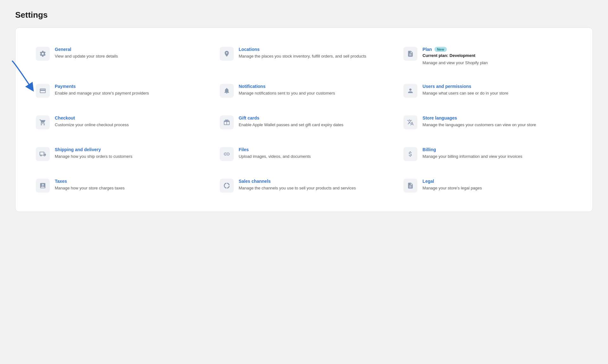 This screenshot has height=364, width=608. I want to click on item-text-notifications: Notifications Manage notifications sent …, so click(287, 90).